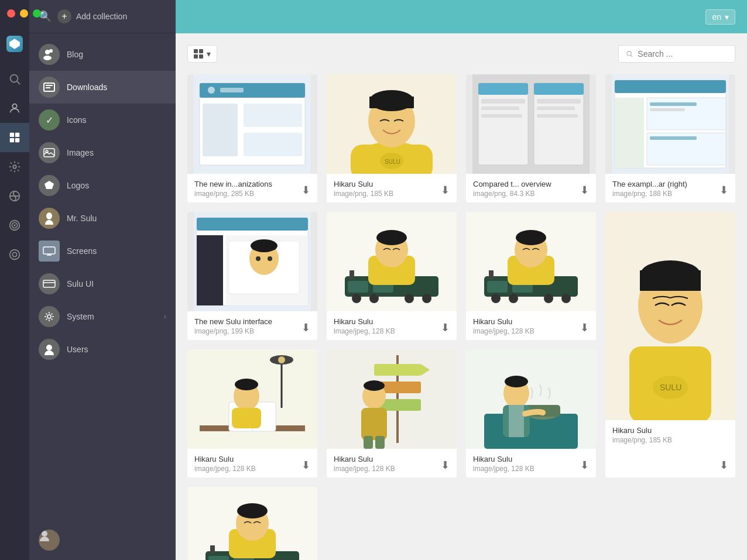 Image resolution: width=747 pixels, height=560 pixels. Describe the element at coordinates (683, 54) in the screenshot. I see `search-input` at that location.